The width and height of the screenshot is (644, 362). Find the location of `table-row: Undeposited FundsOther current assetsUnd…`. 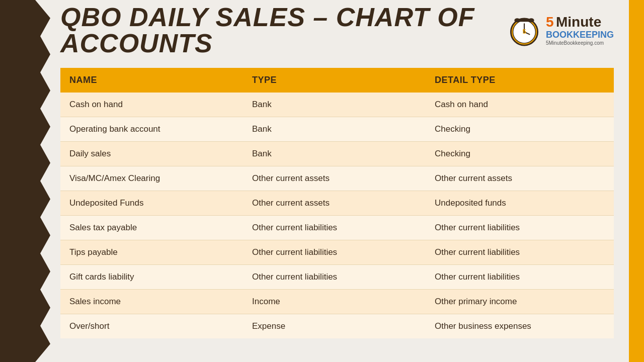

table-row: Undeposited FundsOther current assetsUnd… is located at coordinates (337, 203).